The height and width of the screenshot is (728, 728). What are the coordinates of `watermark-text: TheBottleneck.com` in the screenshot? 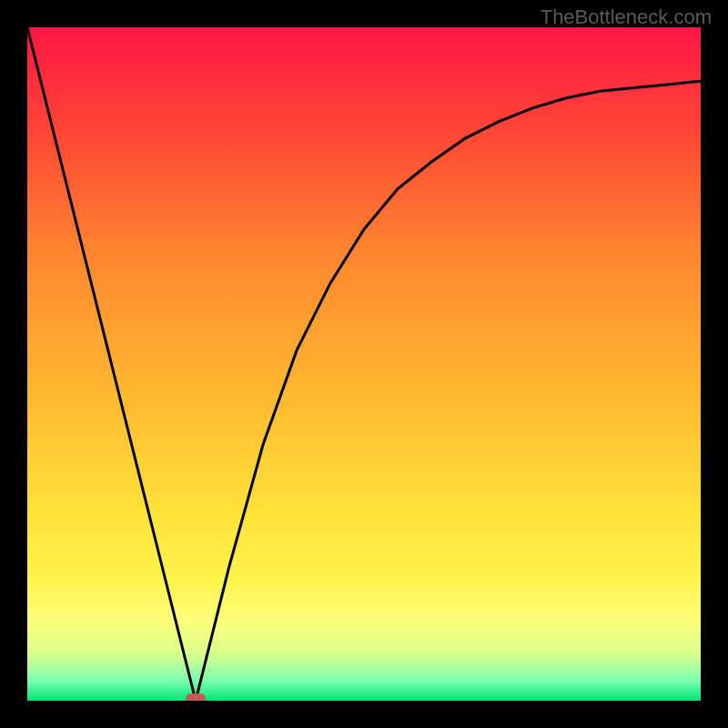 It's located at (626, 17).